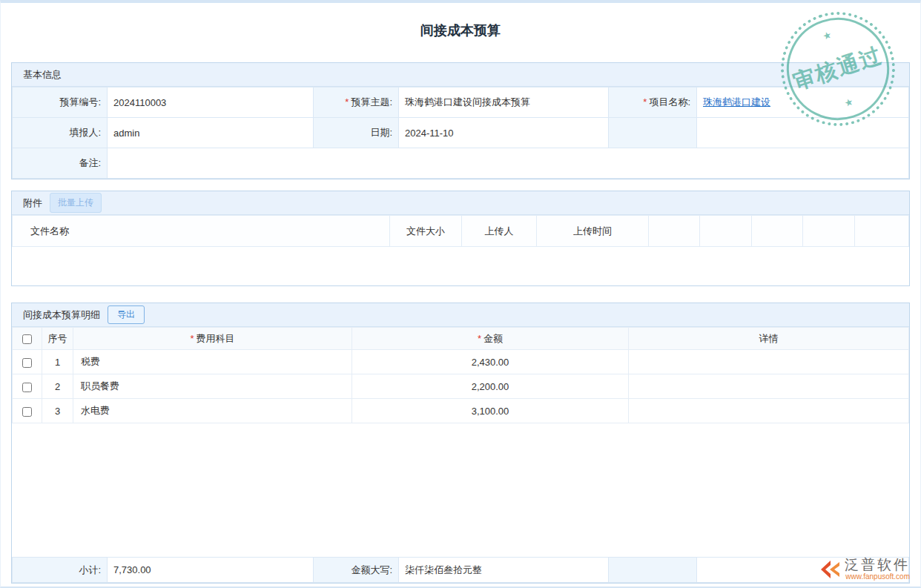 This screenshot has width=921, height=588. I want to click on table-row: 1 税费 2,430.00, so click(461, 362).